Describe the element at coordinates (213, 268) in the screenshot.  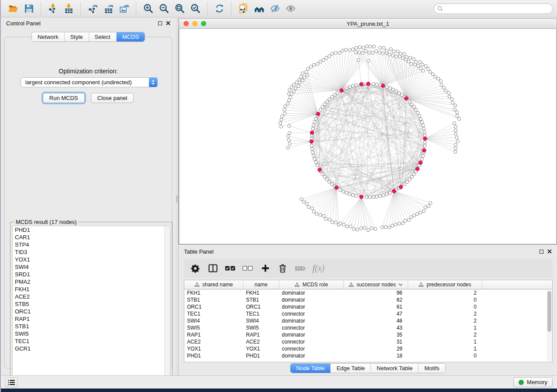
I see `column-browser-button` at that location.